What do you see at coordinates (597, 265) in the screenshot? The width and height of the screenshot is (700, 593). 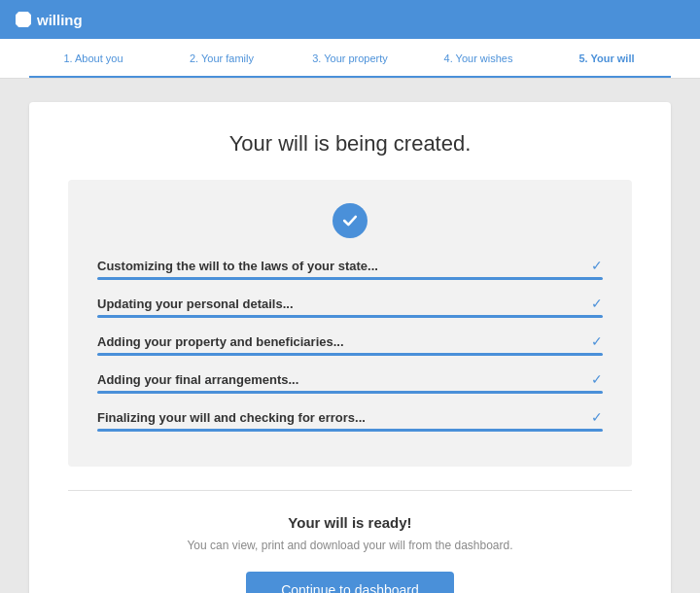 I see `check-icon-0: ✓` at bounding box center [597, 265].